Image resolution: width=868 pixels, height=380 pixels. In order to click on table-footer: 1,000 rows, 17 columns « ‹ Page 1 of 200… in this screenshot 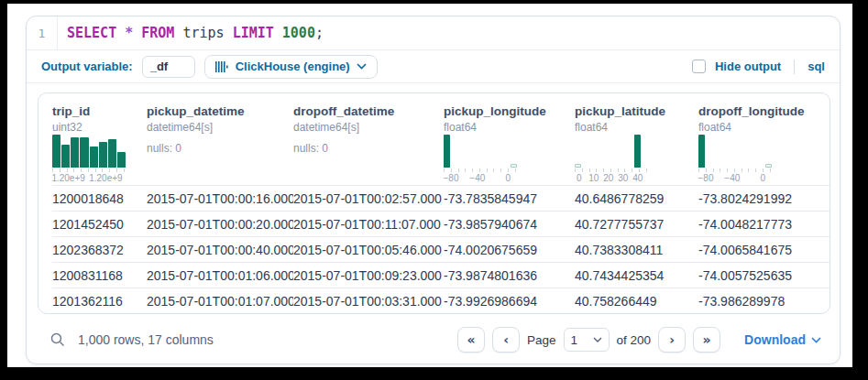, I will do `click(433, 333)`.